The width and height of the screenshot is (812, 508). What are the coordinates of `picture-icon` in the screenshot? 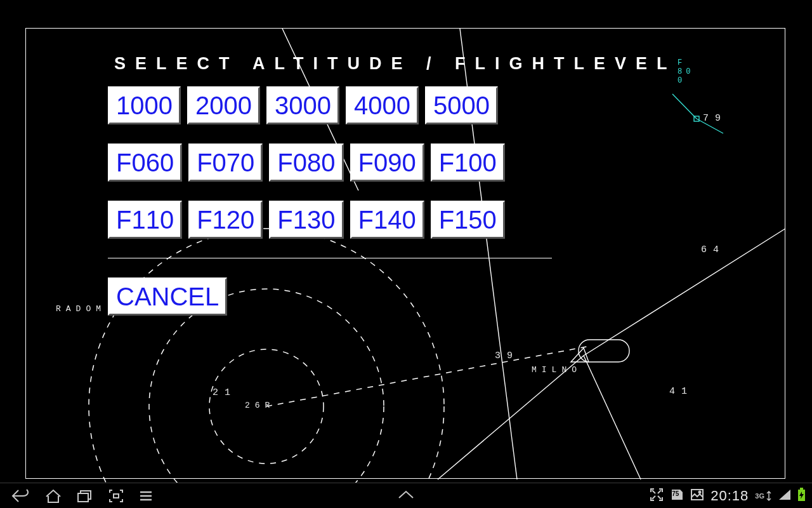 It's located at (697, 496).